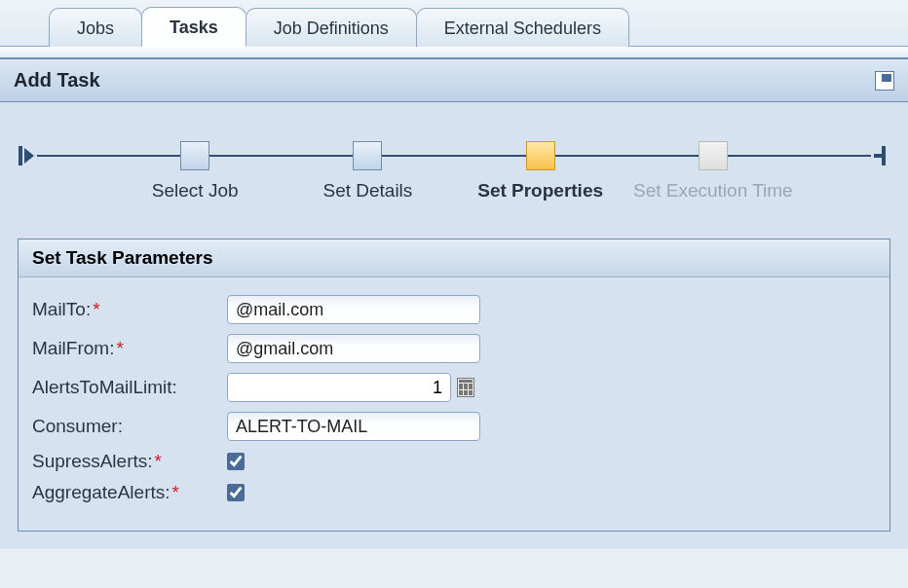 This screenshot has height=588, width=908. I want to click on wizard-label: Set Properties, so click(540, 191).